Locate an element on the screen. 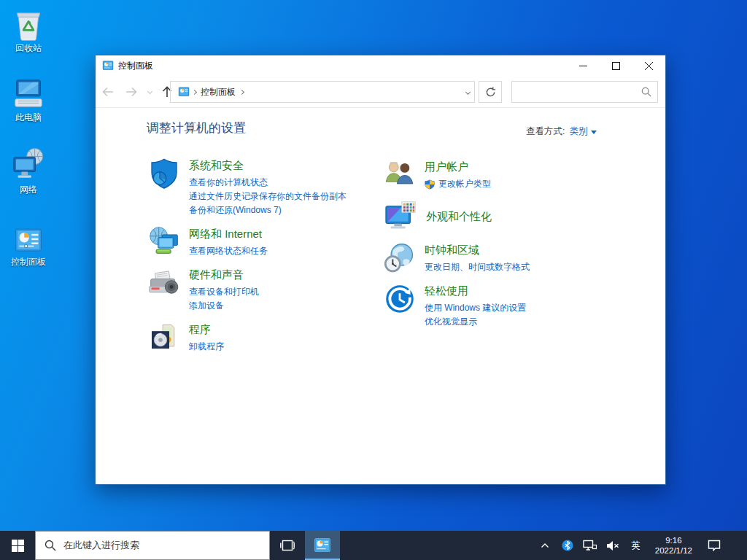 This screenshot has height=560, width=747. action-center-button is located at coordinates (714, 545).